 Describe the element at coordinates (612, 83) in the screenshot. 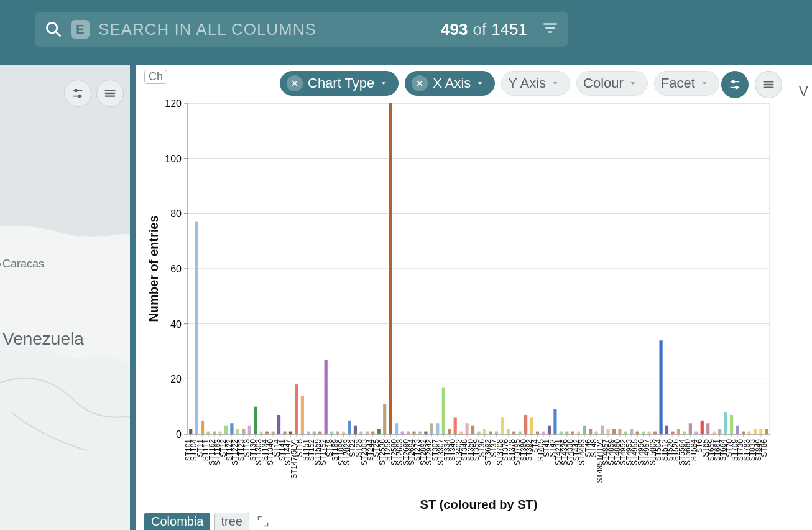

I see `chip-colour: Colour` at that location.